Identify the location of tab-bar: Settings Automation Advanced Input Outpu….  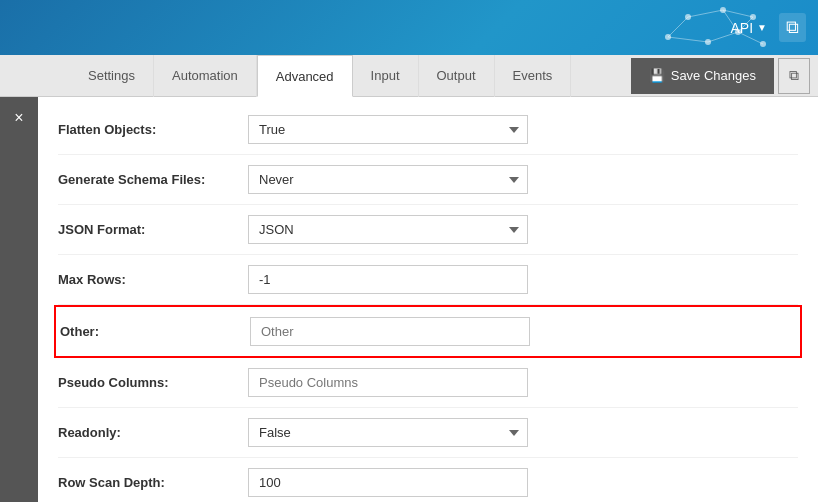
(409, 76).